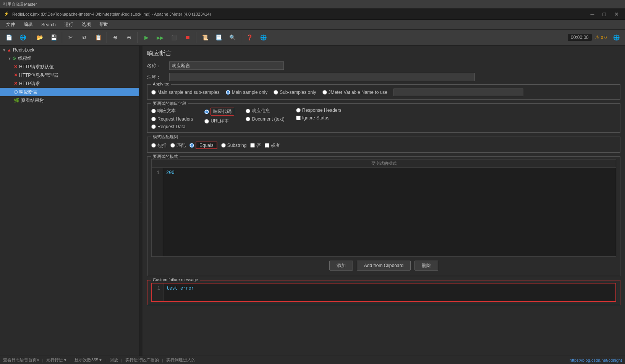 Image resolution: width=625 pixels, height=364 pixels. What do you see at coordinates (384, 292) in the screenshot?
I see `failure-msg-area: 1 test error` at bounding box center [384, 292].